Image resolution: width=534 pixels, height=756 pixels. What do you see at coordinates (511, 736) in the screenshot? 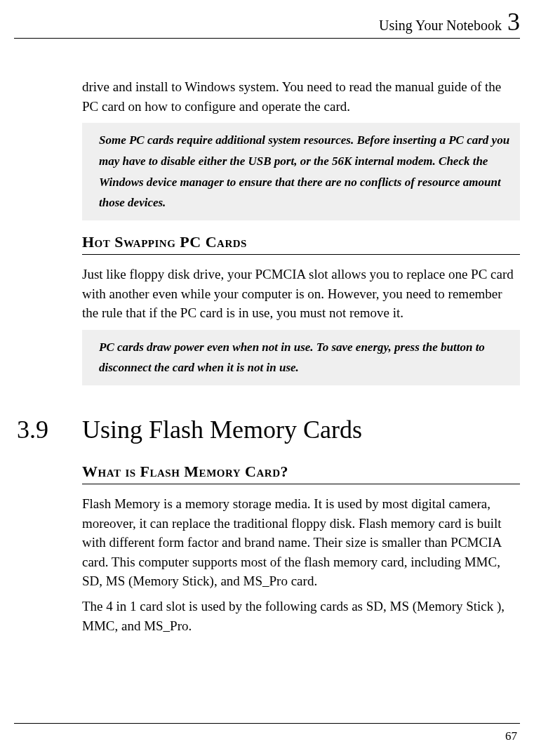
I see `page-number: 67` at bounding box center [511, 736].